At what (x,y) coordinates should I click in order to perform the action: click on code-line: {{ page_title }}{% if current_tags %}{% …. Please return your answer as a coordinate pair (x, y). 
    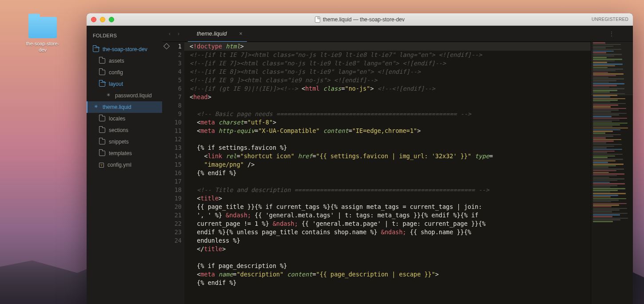
    Looking at the image, I should click on (411, 207).